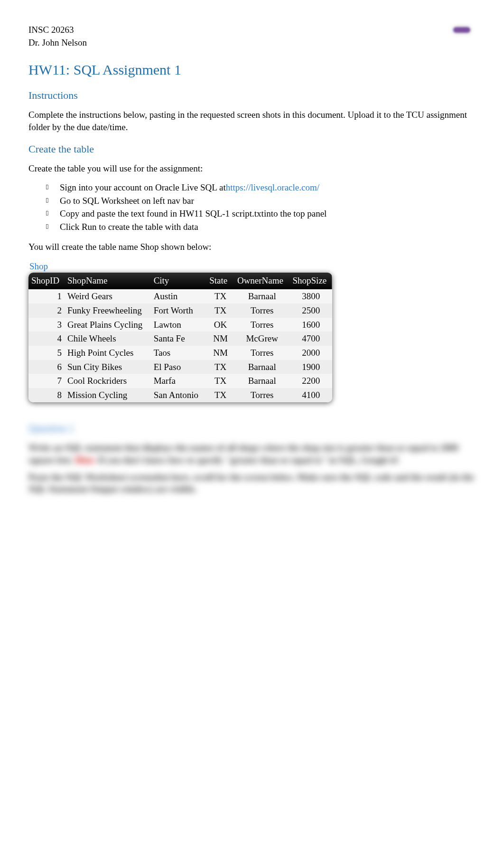 The image size is (504, 844). What do you see at coordinates (47, 367) in the screenshot?
I see `cell-id: 6` at bounding box center [47, 367].